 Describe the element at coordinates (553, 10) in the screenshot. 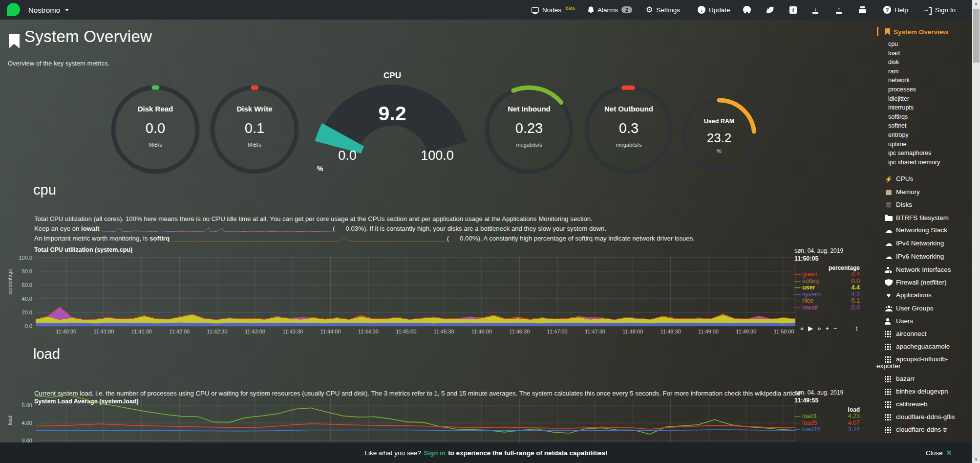

I see `nav-nodes: Nodes beta` at that location.